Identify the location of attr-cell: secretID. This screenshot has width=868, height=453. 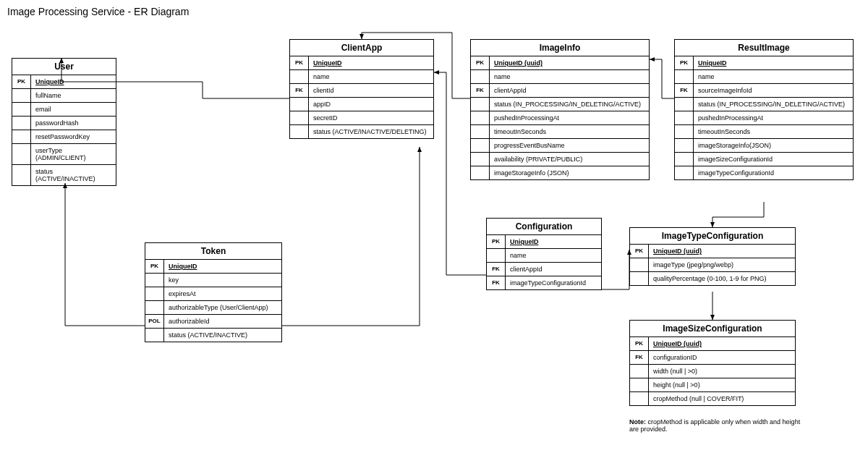
(371, 118).